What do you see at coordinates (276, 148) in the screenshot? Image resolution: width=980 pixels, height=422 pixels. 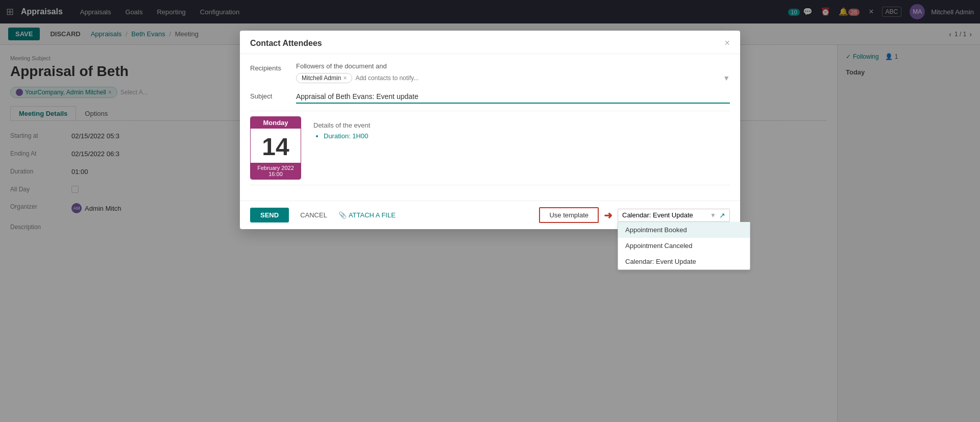 I see `calendar-card: Monday 14 February 2022 16:00` at bounding box center [276, 148].